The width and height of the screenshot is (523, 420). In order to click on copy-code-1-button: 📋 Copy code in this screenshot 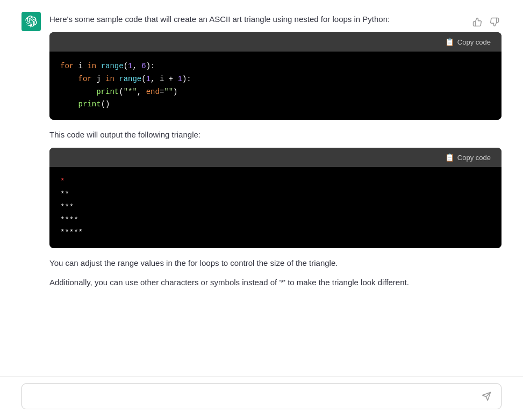, I will do `click(468, 42)`.